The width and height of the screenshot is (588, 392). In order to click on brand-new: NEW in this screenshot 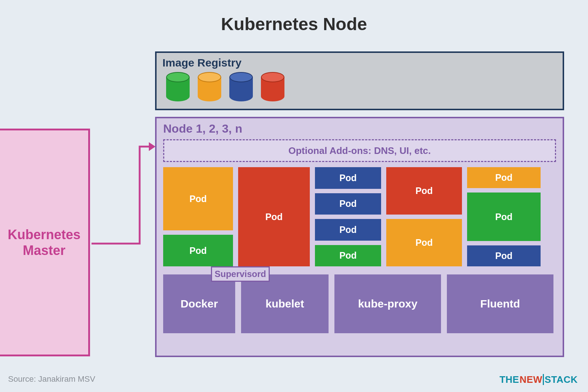, I will do `click(531, 380)`.